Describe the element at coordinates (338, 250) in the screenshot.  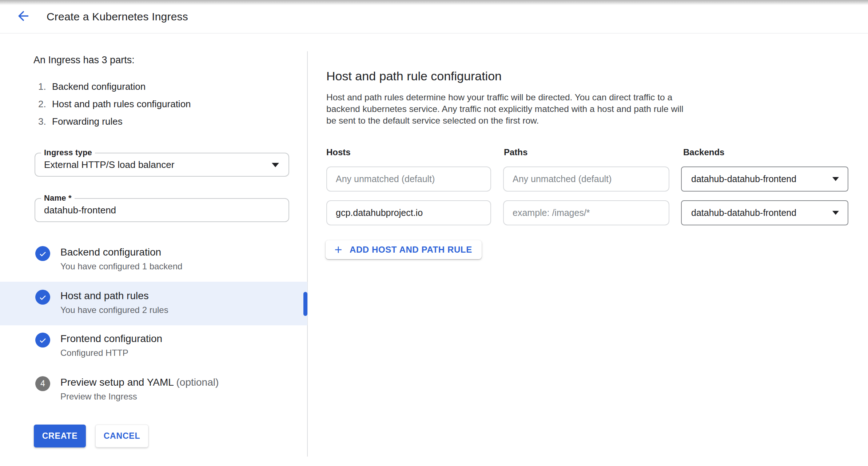
I see `plus-icon` at that location.